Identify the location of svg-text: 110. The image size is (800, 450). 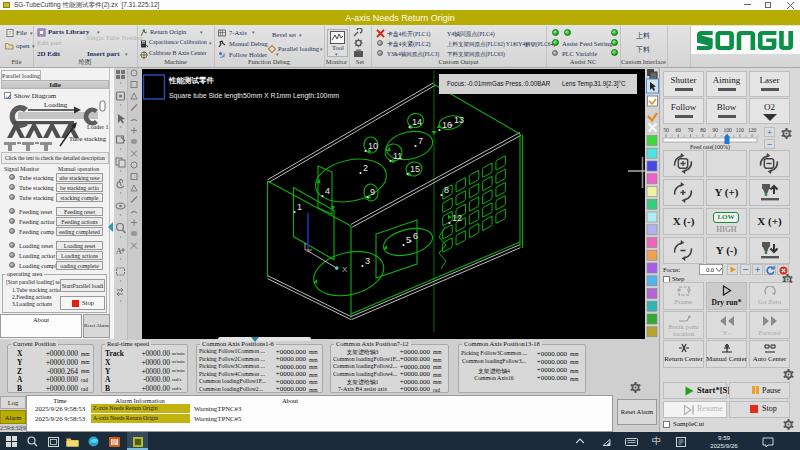
(740, 130).